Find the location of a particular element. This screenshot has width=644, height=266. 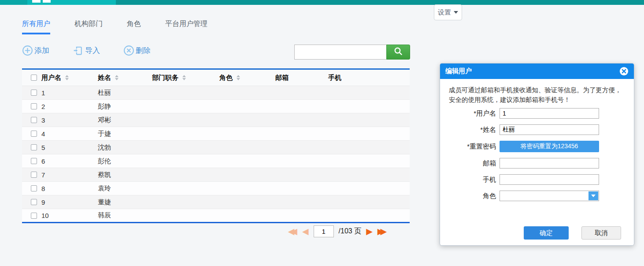

table-row: 5 沈勃 is located at coordinates (216, 147).